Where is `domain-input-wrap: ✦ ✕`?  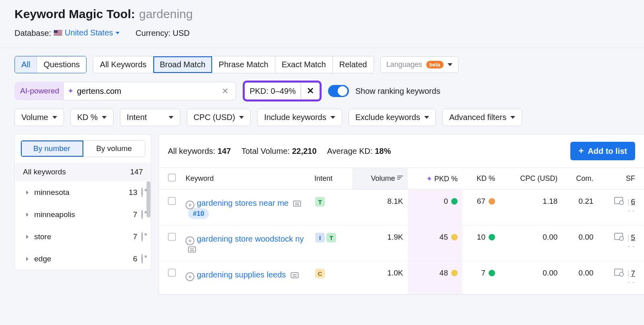 domain-input-wrap: ✦ ✕ is located at coordinates (150, 91).